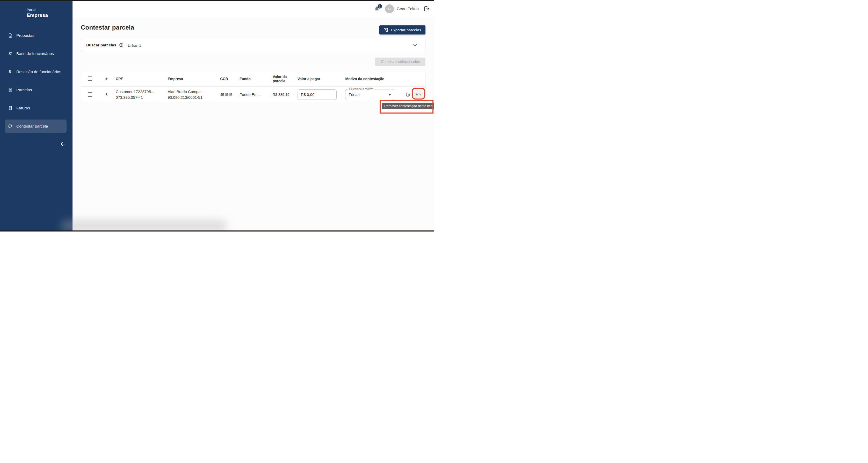 Image resolution: width=868 pixels, height=463 pixels. What do you see at coordinates (10, 90) in the screenshot?
I see `installments-icon: $` at bounding box center [10, 90].